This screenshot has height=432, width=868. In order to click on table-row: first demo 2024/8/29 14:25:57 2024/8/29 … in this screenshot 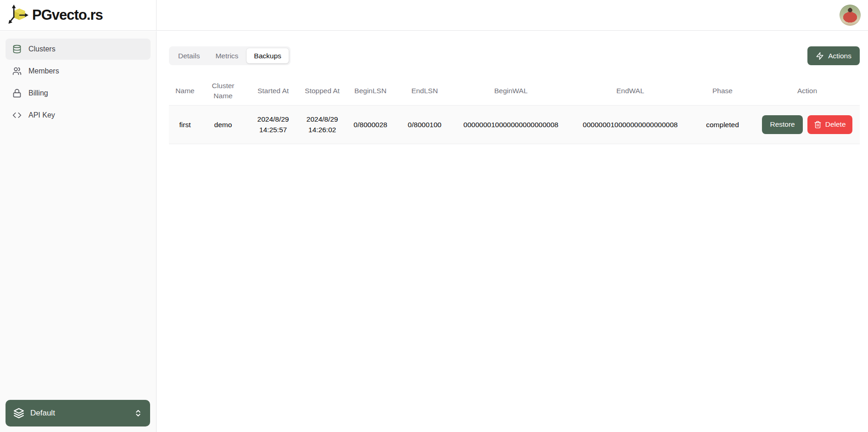, I will do `click(514, 124)`.